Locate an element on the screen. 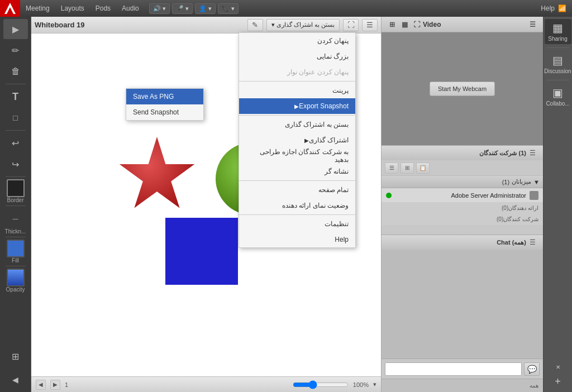  star-shape is located at coordinates (157, 176).